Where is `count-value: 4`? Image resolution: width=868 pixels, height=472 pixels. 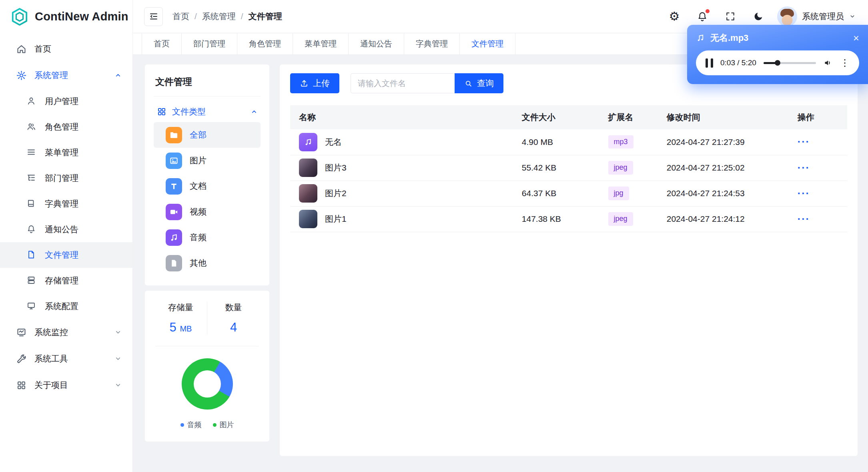
count-value: 4 is located at coordinates (234, 327).